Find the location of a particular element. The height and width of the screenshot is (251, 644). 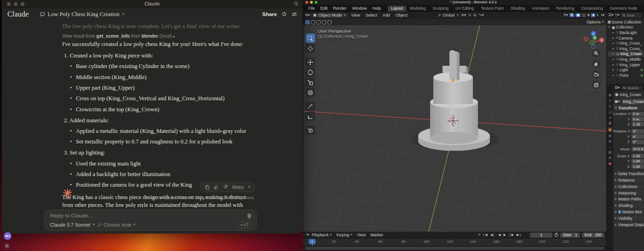

editor-type-icon: 𝌕▾ is located at coordinates (617, 88).